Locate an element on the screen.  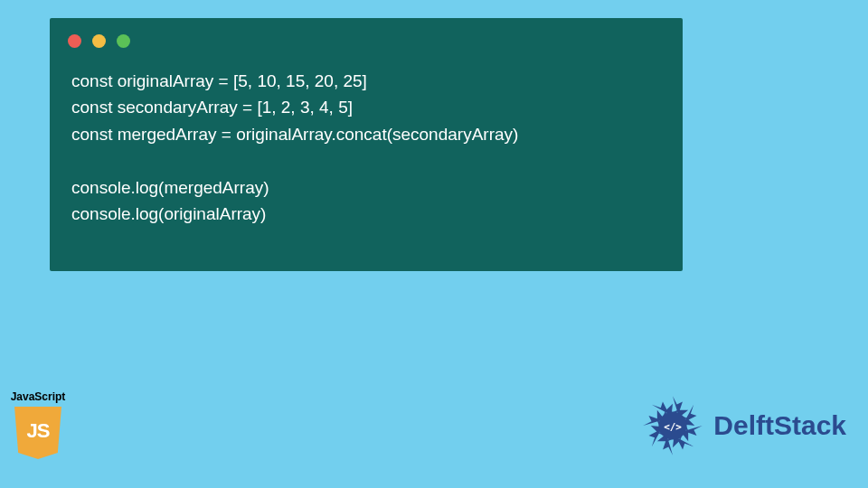
javascript-label: JavaScript is located at coordinates (38, 397).